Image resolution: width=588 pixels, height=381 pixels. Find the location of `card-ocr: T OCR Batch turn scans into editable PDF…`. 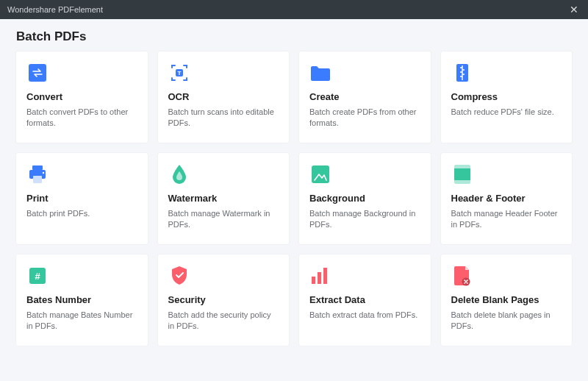

card-ocr: T OCR Batch turn scans into editable PDF… is located at coordinates (223, 97).